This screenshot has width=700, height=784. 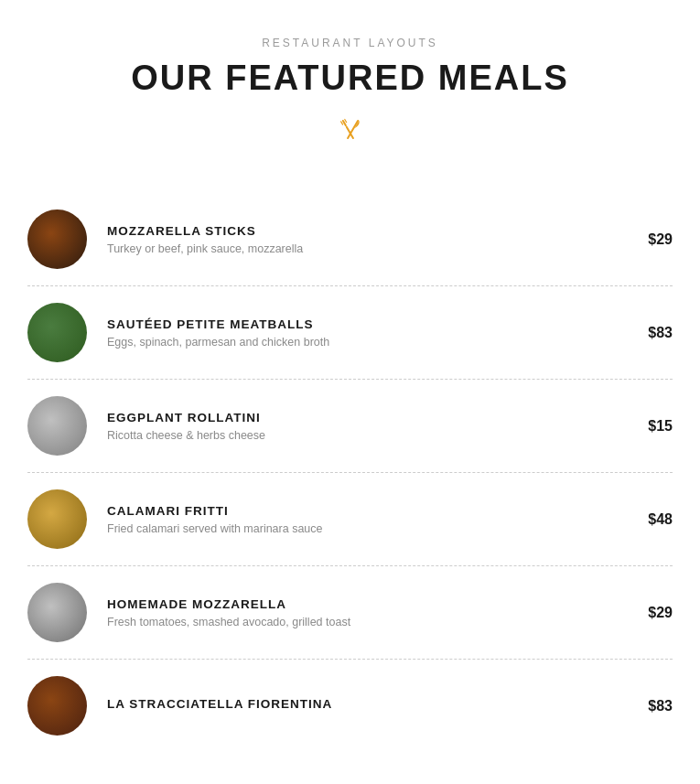 What do you see at coordinates (368, 342) in the screenshot?
I see `item-description: Eggs, spinach, parmesan and chicken brot…` at bounding box center [368, 342].